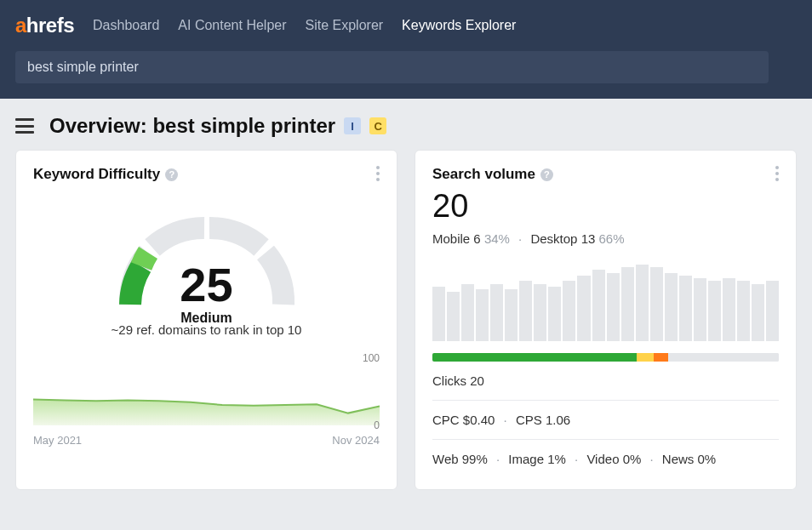 This screenshot has width=812, height=530. Describe the element at coordinates (479, 420) in the screenshot. I see `cpc-val: $0.40` at that location.